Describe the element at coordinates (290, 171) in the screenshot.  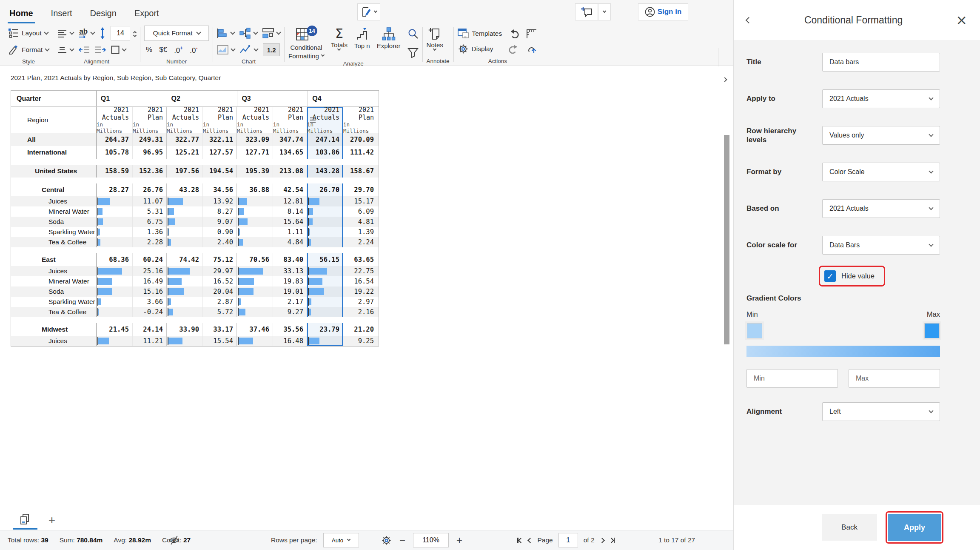
I see `cell-united-states-c5: 213.08` at that location.